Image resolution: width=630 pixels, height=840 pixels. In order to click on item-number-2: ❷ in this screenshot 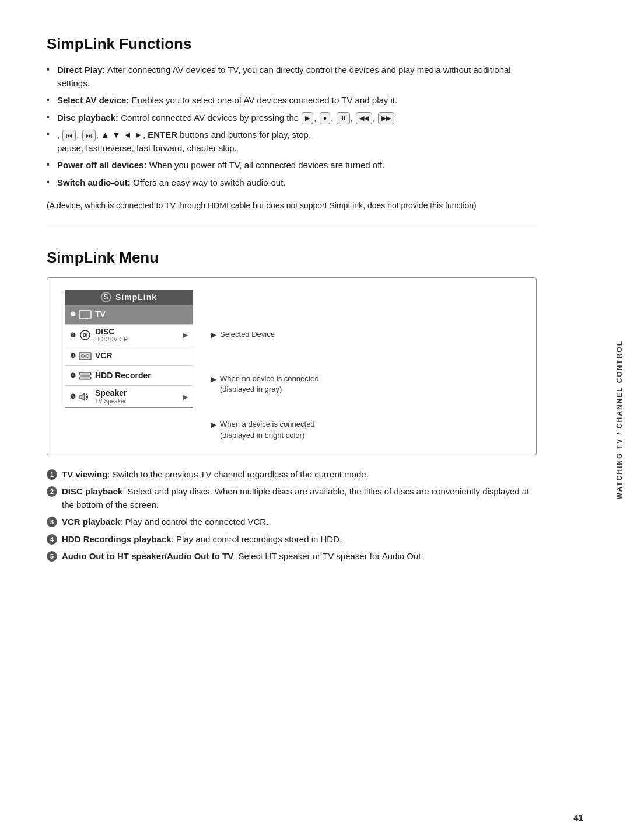, I will do `click(73, 335)`.